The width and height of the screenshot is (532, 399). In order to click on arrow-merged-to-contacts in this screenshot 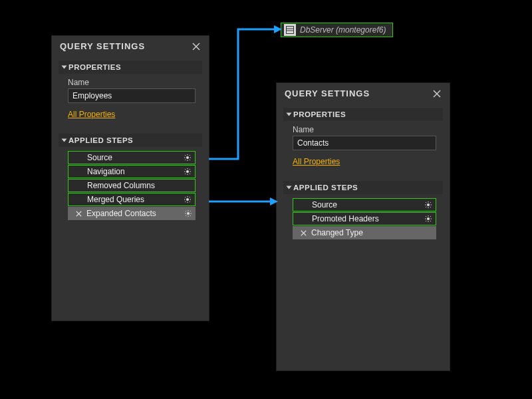, I will do `click(243, 201)`.